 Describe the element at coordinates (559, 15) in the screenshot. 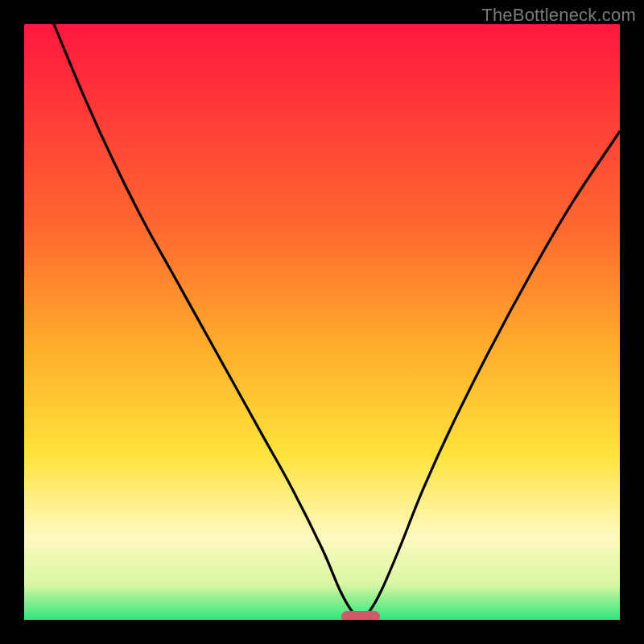

I see `watermark-text: TheBottleneck.com` at that location.